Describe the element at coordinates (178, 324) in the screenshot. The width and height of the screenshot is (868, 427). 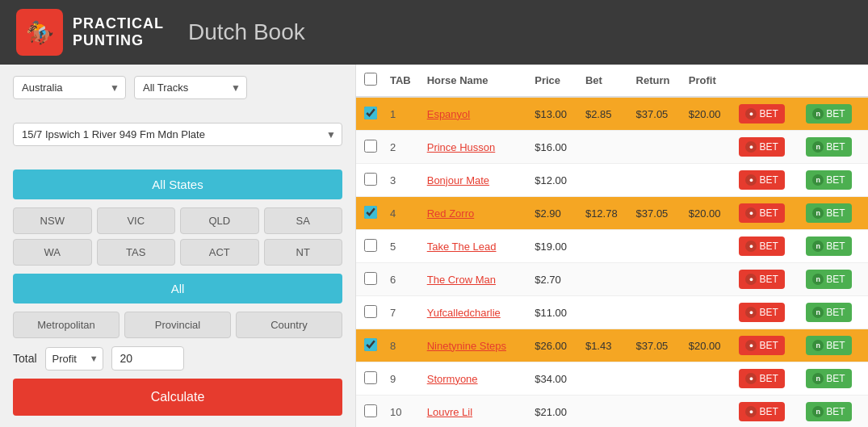
I see `track-provincial-btn: Provincial` at that location.